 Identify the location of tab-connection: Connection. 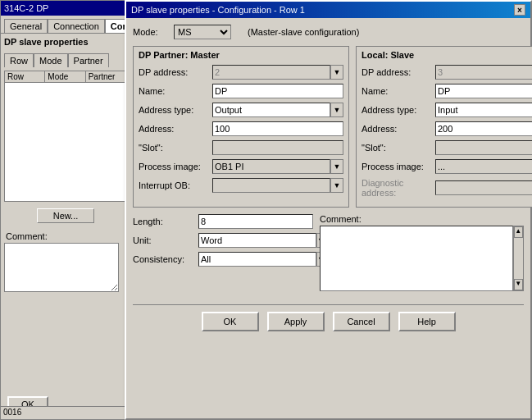
(76, 26).